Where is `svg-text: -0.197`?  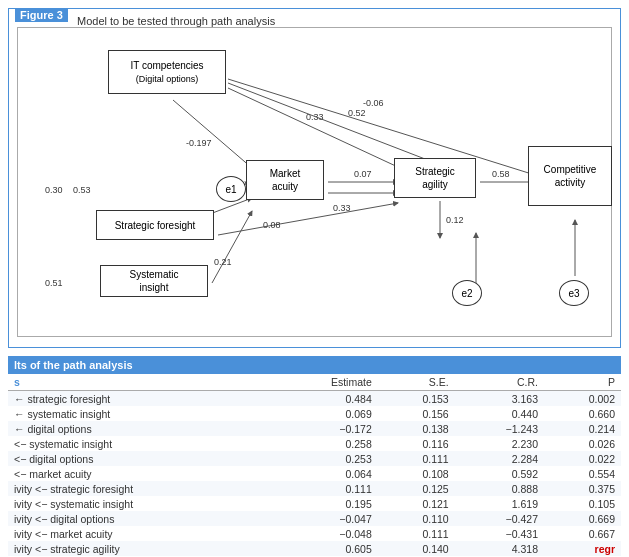
svg-text: -0.197 is located at coordinates (199, 143).